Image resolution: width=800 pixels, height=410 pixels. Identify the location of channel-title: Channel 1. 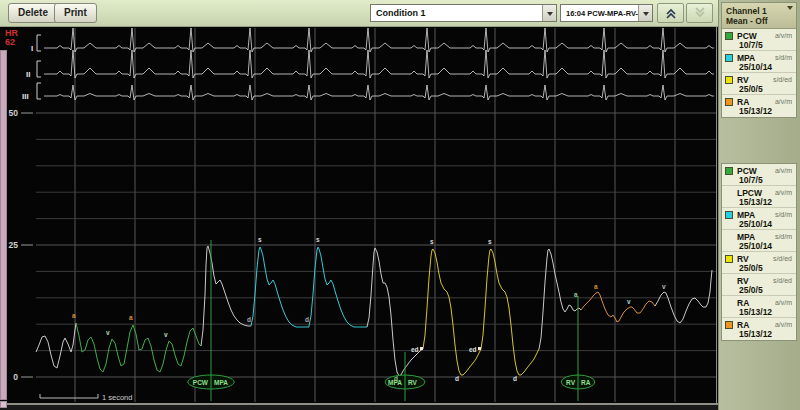
(759, 11).